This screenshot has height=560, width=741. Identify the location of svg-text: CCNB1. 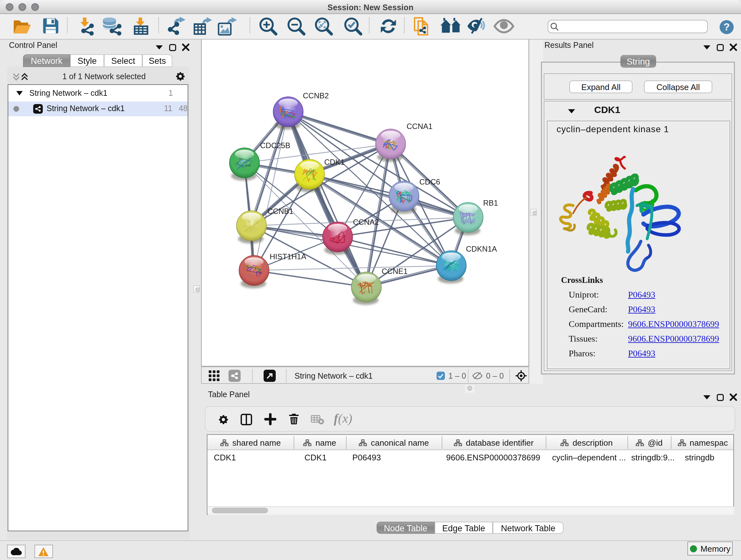
(280, 211).